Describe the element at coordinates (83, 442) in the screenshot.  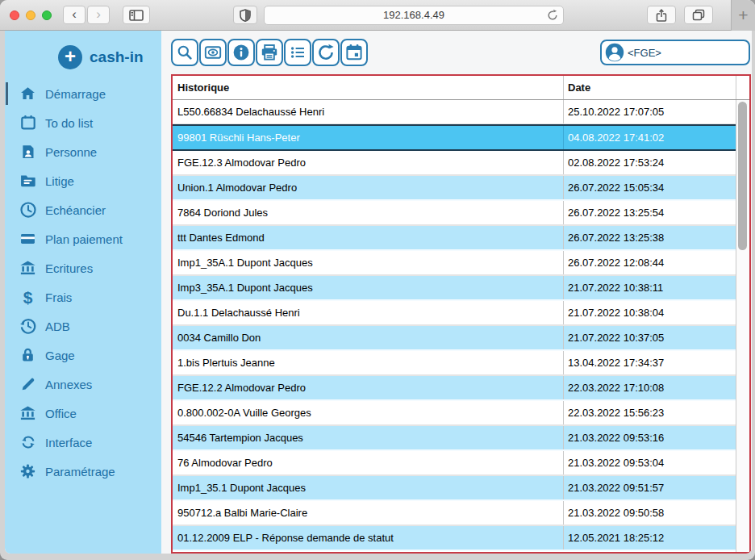
I see `sidebar-item-interface: Interface` at that location.